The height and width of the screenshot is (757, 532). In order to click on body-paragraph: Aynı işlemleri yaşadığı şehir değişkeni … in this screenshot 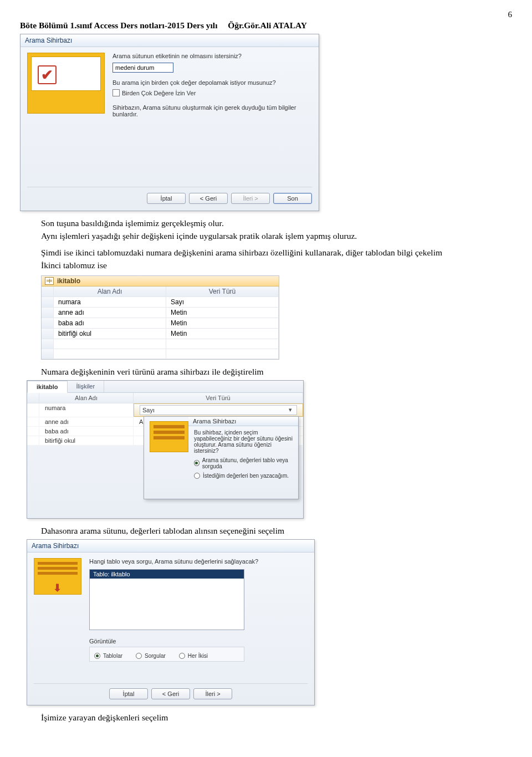, I will do `click(277, 236)`.